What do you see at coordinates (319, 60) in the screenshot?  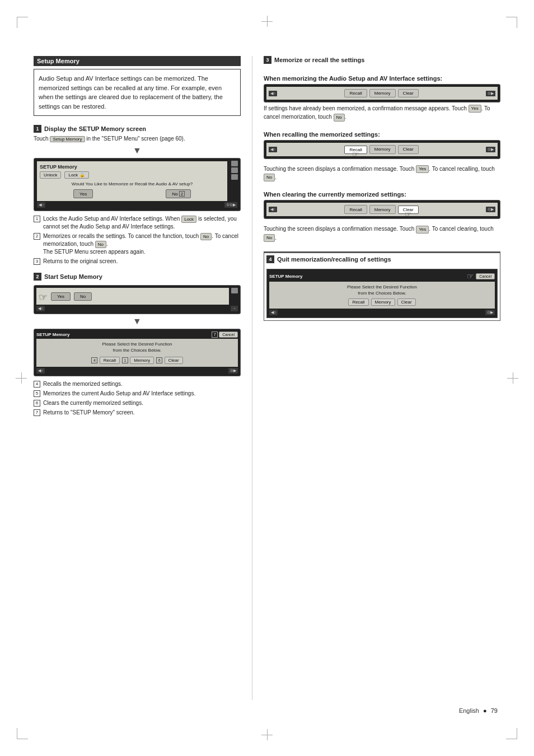 I see `step3-title: Memorize or recall the settings` at bounding box center [319, 60].